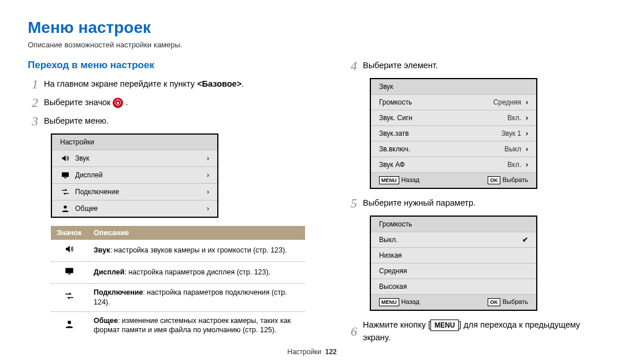 The width and height of the screenshot is (624, 364). What do you see at coordinates (166, 121) in the screenshot?
I see `step-3: 3 Выберите меню.` at bounding box center [166, 121].